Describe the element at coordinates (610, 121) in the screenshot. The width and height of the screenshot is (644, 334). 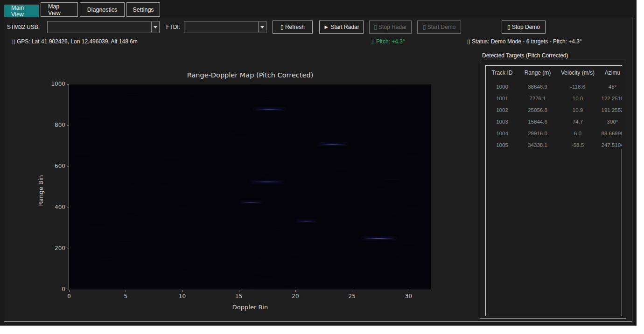
I see `table-cell: 300°` at that location.